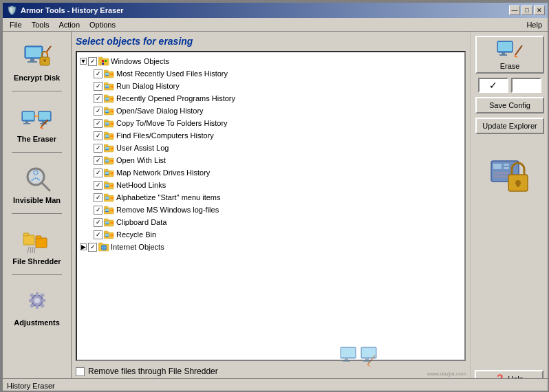 The image size is (549, 392). Describe the element at coordinates (103, 25) in the screenshot. I see `menu-options: Options` at that location.